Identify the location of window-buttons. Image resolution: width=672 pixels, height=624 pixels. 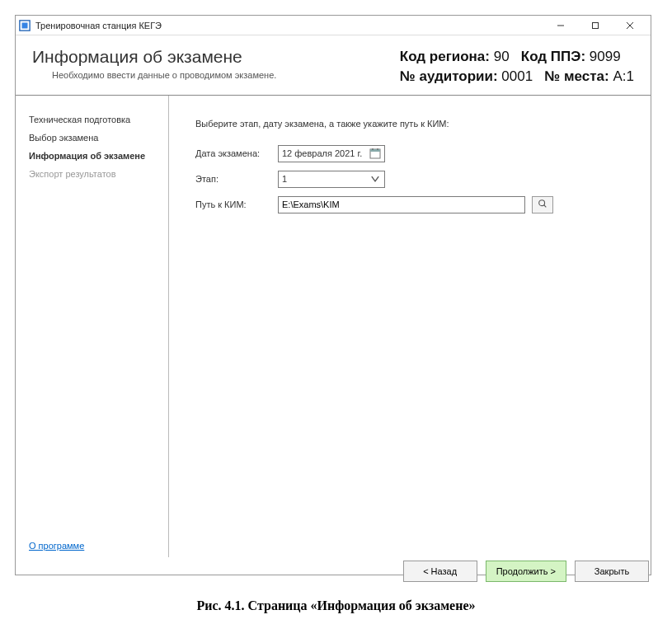
(595, 26).